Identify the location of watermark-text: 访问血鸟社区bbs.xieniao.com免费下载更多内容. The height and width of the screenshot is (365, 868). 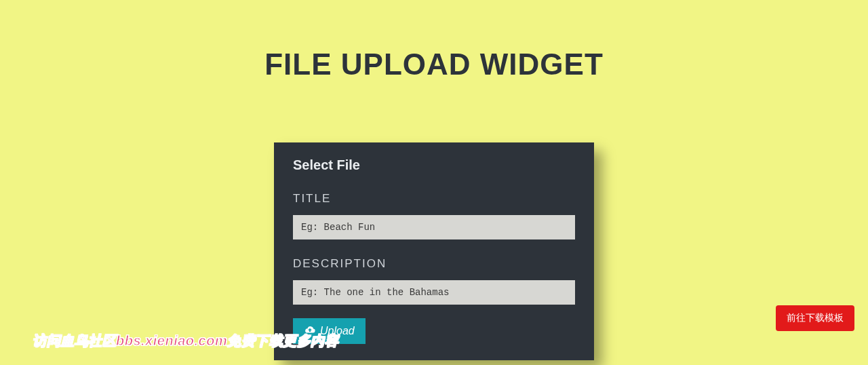
(186, 341).